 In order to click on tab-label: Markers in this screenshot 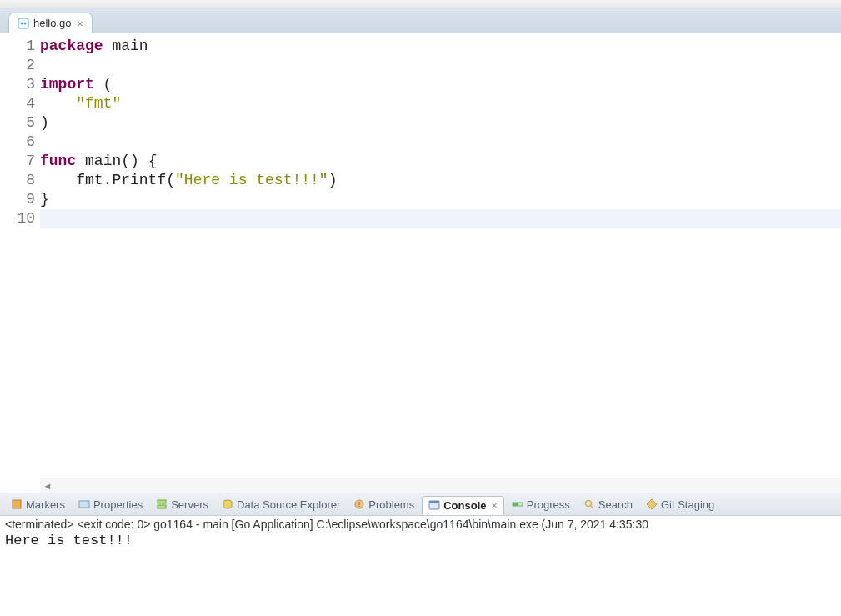, I will do `click(45, 505)`.